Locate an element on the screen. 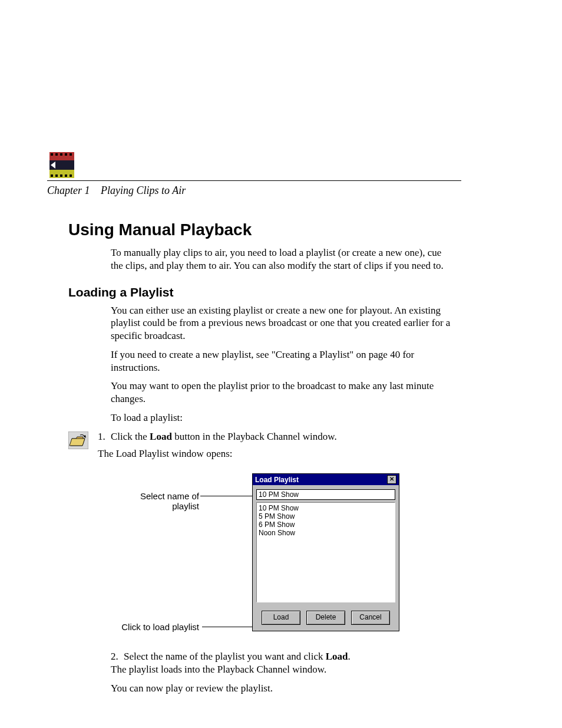 The image size is (562, 728). playlist-name-input is located at coordinates (326, 495).